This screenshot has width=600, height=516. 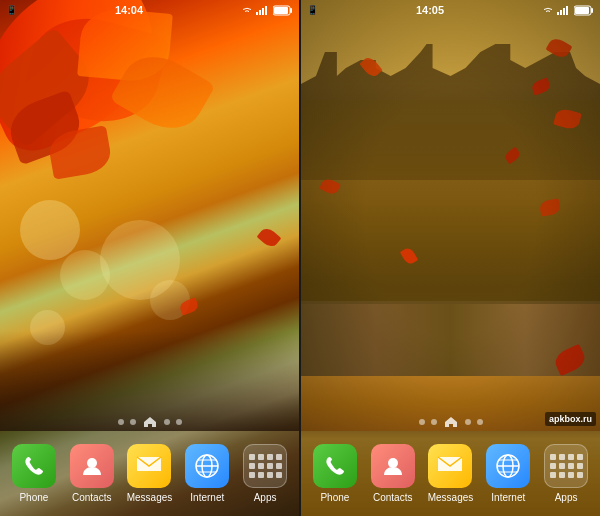 What do you see at coordinates (150, 422) in the screenshot?
I see `home-icon-nav` at bounding box center [150, 422].